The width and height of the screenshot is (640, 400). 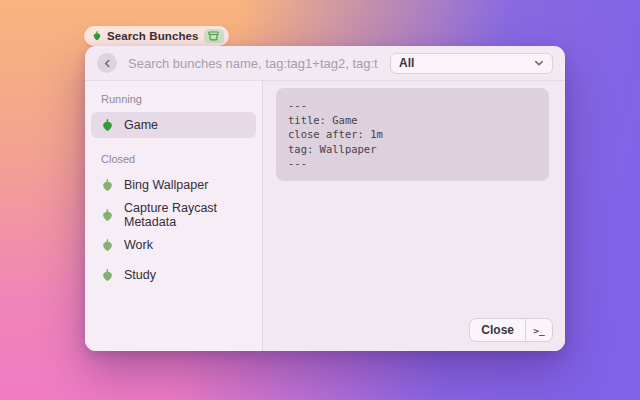 What do you see at coordinates (108, 64) in the screenshot?
I see `chevron-left-icon` at bounding box center [108, 64].